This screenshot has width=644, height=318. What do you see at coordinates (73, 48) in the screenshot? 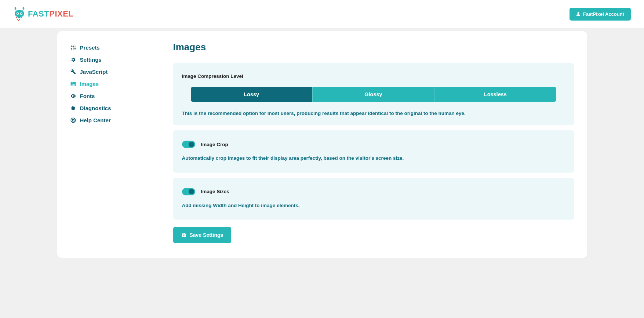
I see `sliders-icon` at bounding box center [73, 48].